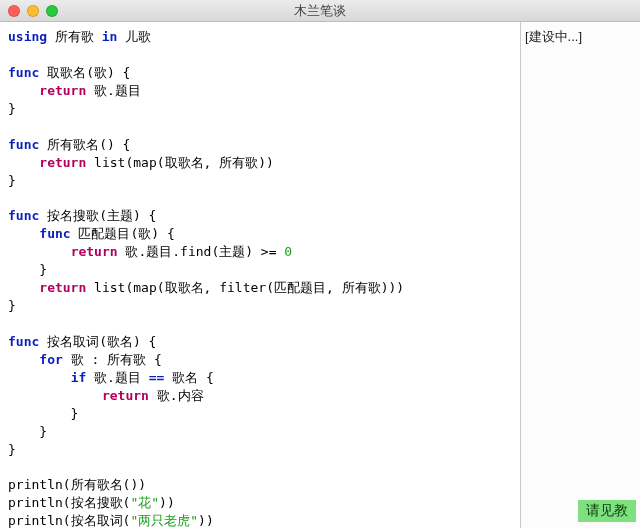  What do you see at coordinates (33, 11) in the screenshot?
I see `minimize-icon` at bounding box center [33, 11].